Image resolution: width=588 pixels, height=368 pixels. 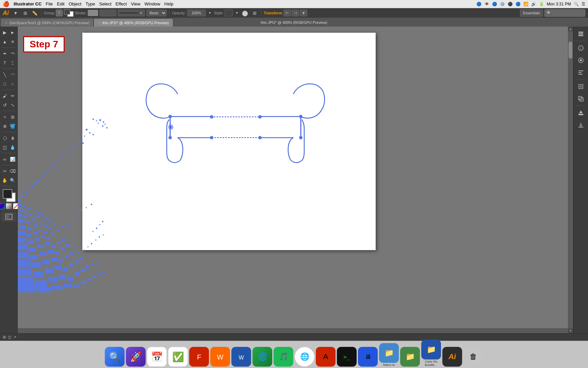 What do you see at coordinates (581, 48) in the screenshot?
I see `rfp-properties-btn: i` at bounding box center [581, 48].